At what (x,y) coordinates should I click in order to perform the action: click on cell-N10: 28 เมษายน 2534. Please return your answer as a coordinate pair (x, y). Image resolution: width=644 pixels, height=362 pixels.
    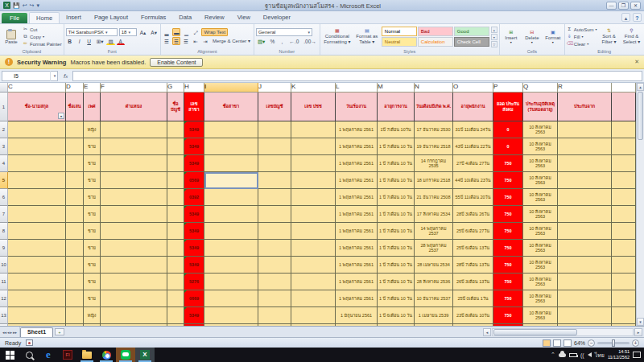
    Looking at the image, I should click on (434, 265).